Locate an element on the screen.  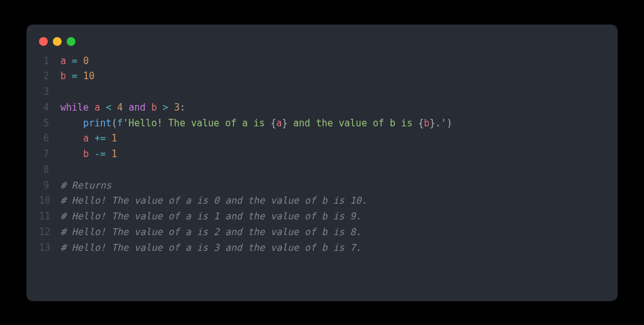
token: -= is located at coordinates (100, 154).